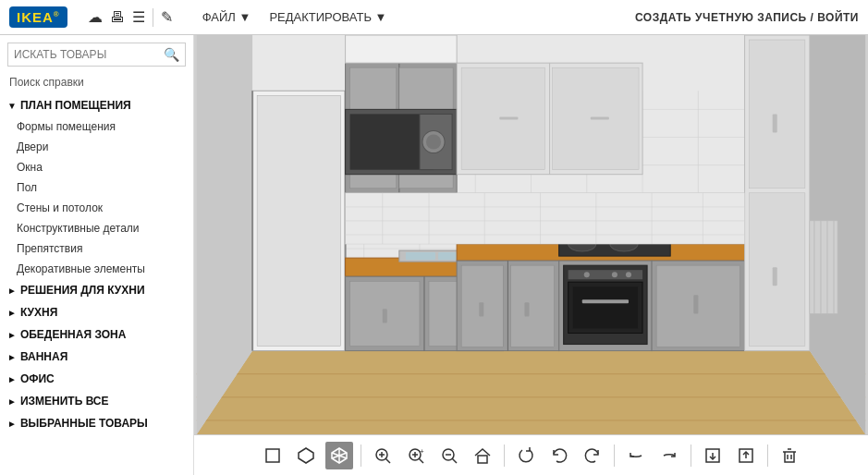  Describe the element at coordinates (96, 401) in the screenshot. I see `sidebar-cat-change-all: ► ИЗМЕНИТЬ ВСЕ` at that location.